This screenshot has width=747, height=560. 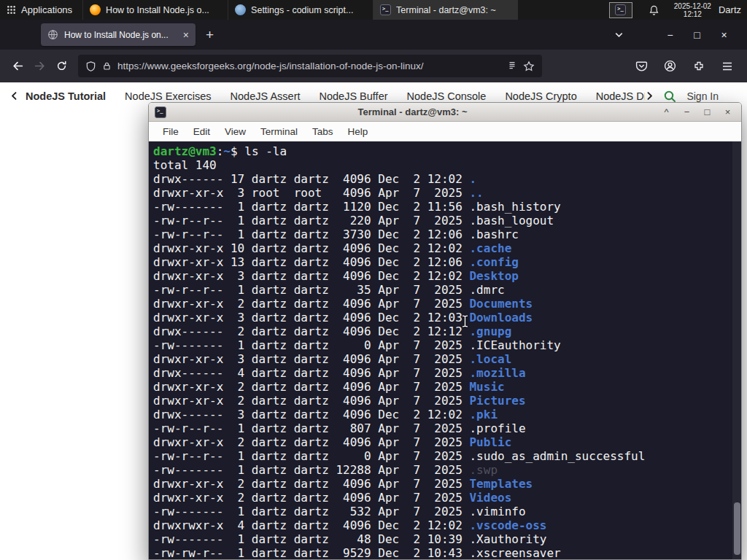 What do you see at coordinates (442, 359) in the screenshot?
I see `terminal-line: drwxr-xr-x 3 dartz dartz 4096 Apr 7 2025…` at bounding box center [442, 359].